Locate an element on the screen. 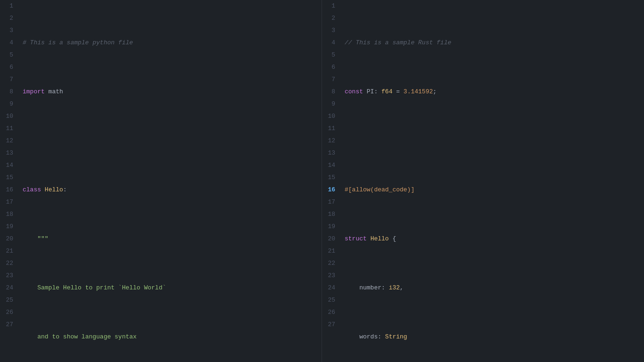 The height and width of the screenshot is (362, 644). rust-linenum-5: 5 is located at coordinates (330, 55).